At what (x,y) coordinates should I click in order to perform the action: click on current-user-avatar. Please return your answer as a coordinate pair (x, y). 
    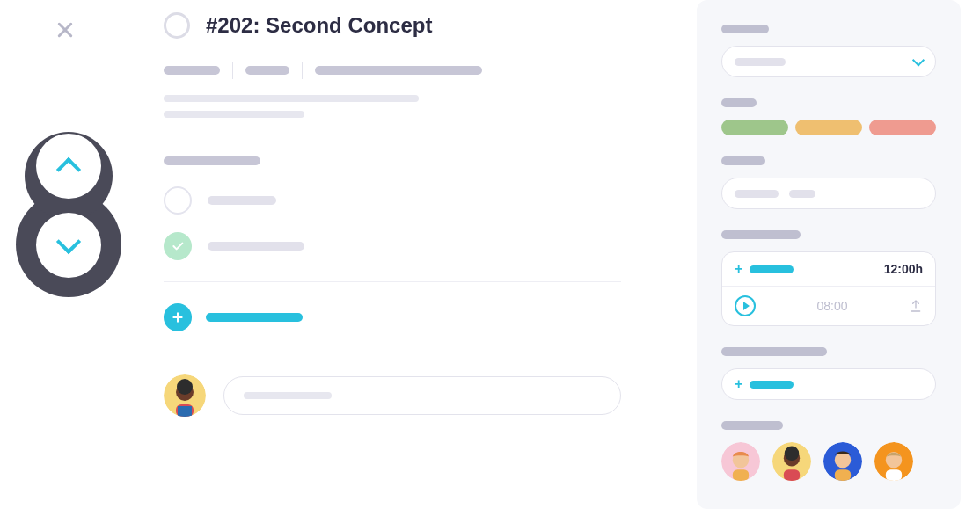
    Looking at the image, I should click on (185, 396).